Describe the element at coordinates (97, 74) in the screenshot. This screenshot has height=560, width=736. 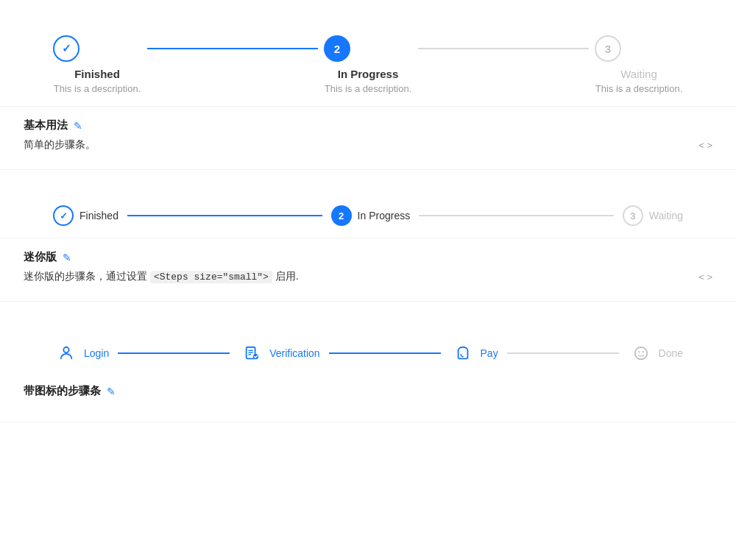
I see `step-finished-title: Finished` at that location.